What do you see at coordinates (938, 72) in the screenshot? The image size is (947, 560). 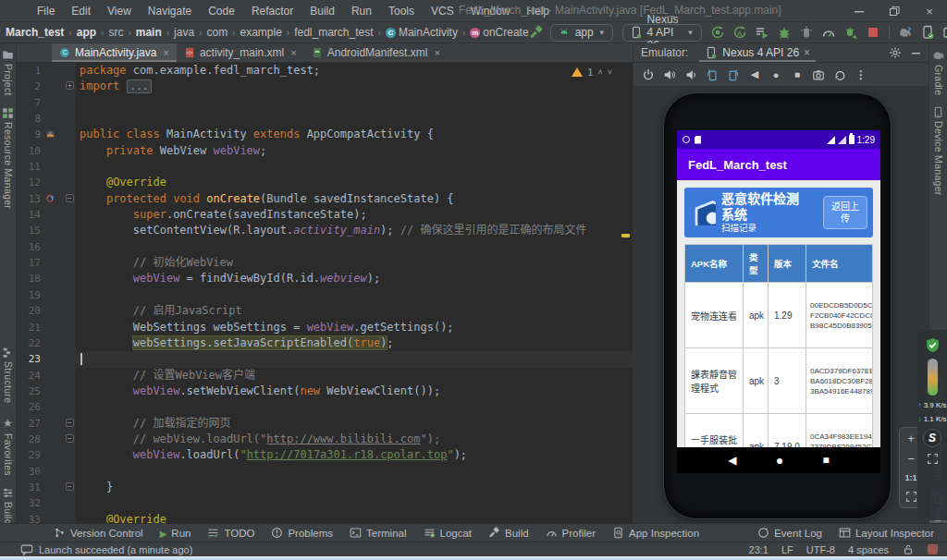 I see `tool-stripe-gradle: Gradle` at bounding box center [938, 72].